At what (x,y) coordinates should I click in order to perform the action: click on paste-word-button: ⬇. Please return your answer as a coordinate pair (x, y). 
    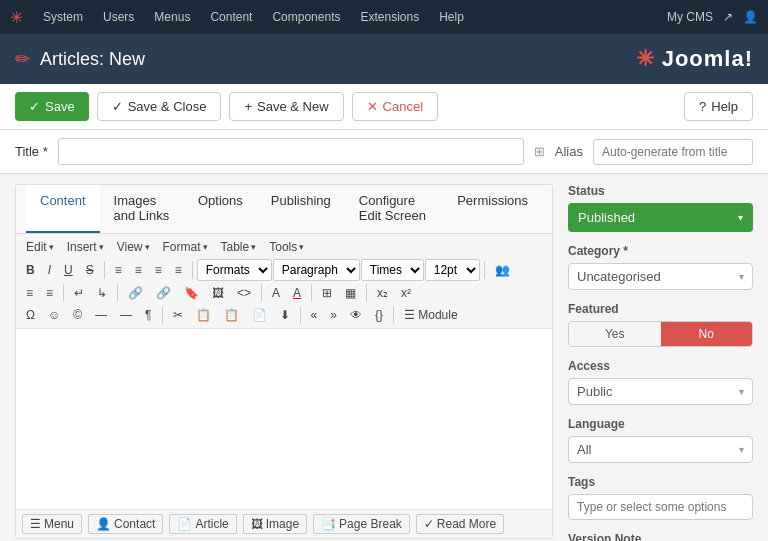
    Looking at the image, I should click on (285, 315).